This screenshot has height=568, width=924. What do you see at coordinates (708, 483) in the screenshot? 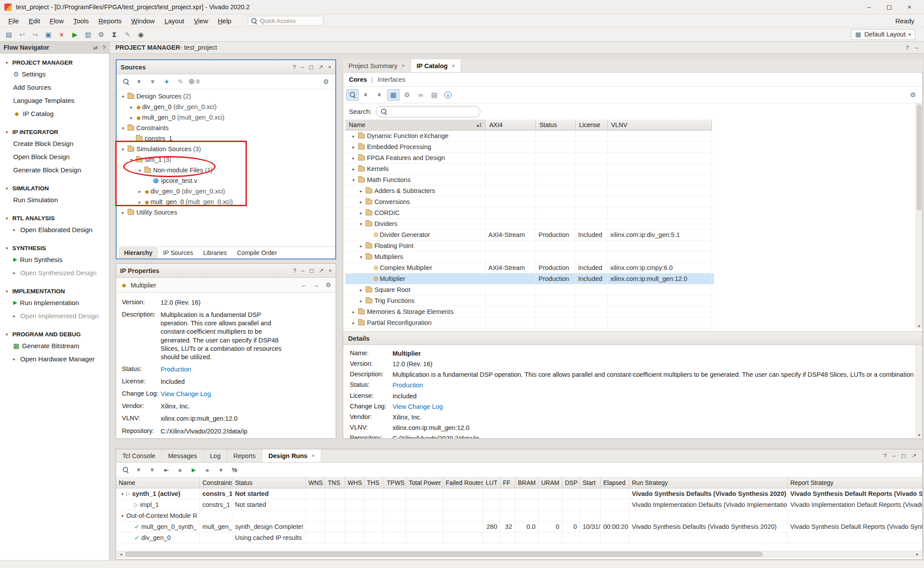
I see `column-header-run-strategy: Run Strategy` at bounding box center [708, 483].